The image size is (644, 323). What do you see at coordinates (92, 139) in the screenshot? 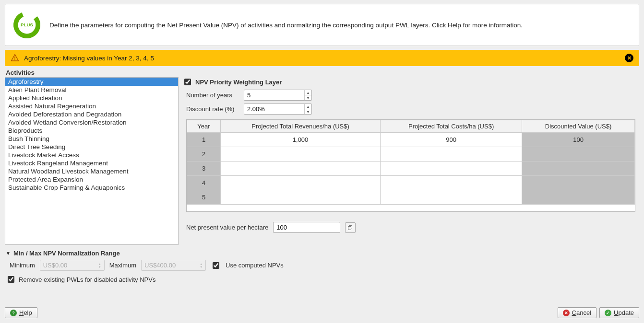
I see `list-item: Bush Thinning` at bounding box center [92, 139].